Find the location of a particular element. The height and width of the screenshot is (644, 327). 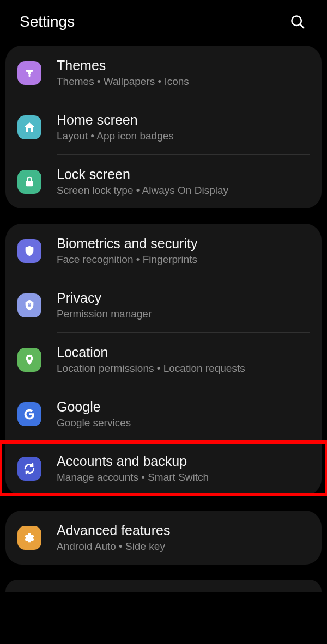

item-text: Biometrics and securityFace recognition … is located at coordinates (127, 250).